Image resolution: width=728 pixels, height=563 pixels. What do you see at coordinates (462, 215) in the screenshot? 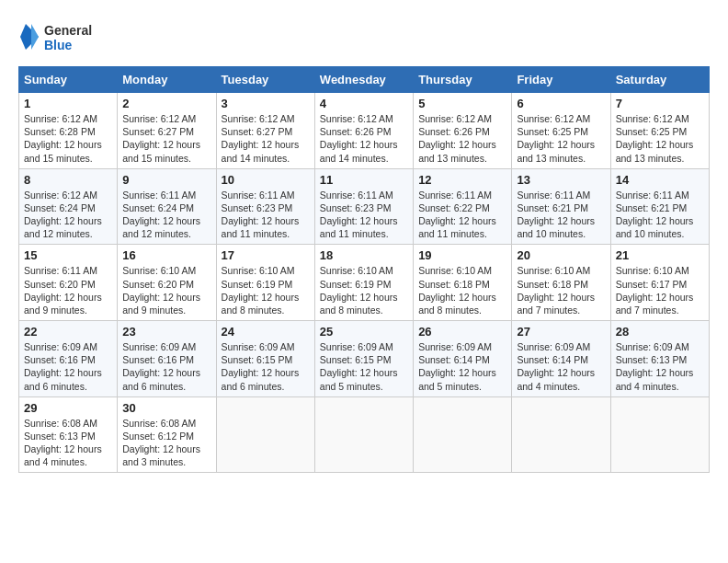
I see `day-info: Sunrise: 6:11 AMSunset: 6:22 PMDaylight:…` at bounding box center [462, 215].